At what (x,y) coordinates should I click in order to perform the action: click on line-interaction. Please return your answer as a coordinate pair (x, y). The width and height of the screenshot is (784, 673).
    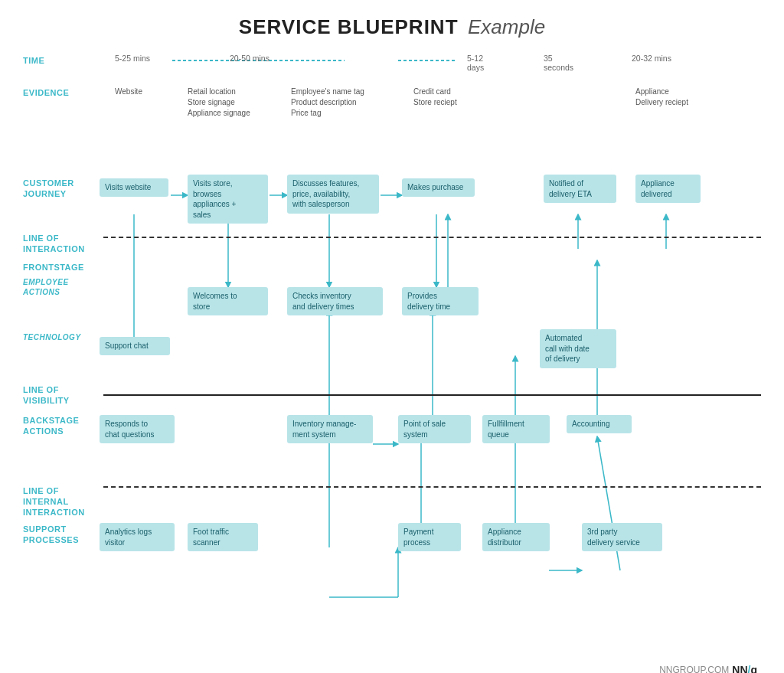
    Looking at the image, I should click on (432, 237).